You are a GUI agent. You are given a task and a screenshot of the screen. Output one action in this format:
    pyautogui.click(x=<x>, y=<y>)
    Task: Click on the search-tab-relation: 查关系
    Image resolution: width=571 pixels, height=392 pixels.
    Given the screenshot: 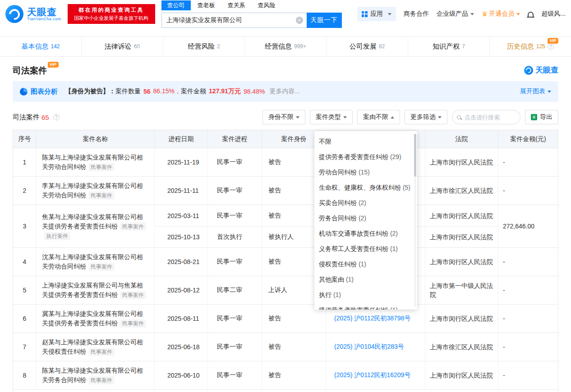 What is the action you would take?
    pyautogui.click(x=236, y=5)
    